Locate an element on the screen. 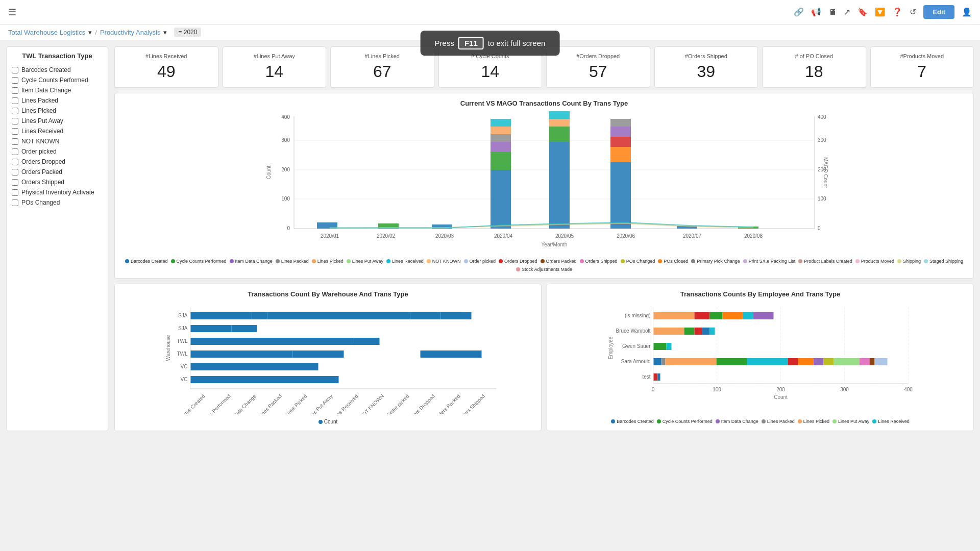  stat-card: # of PO Closed18 is located at coordinates (814, 67).